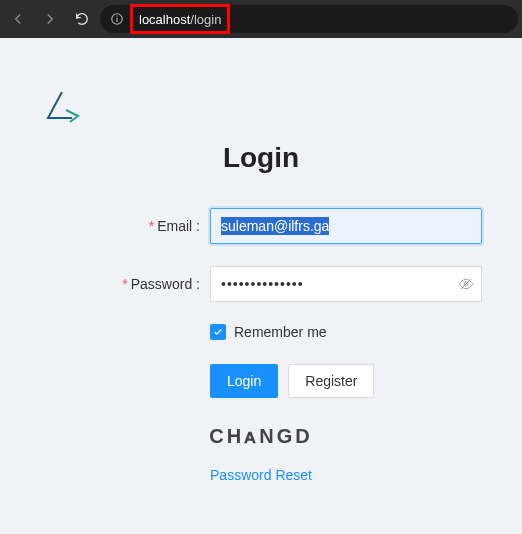 The image size is (522, 534). I want to click on url-text: localhost/login, so click(180, 20).